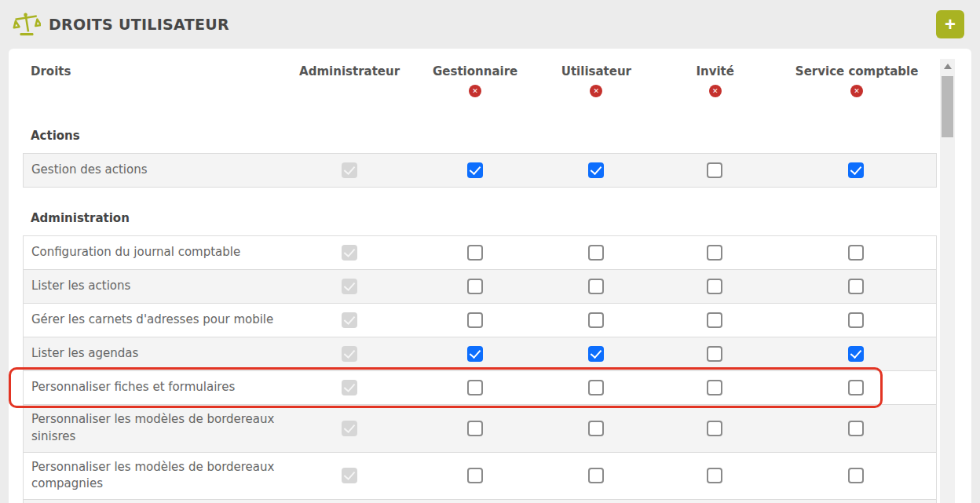 The image size is (980, 503). Describe the element at coordinates (50, 71) in the screenshot. I see `column-header-label: Droits` at that location.